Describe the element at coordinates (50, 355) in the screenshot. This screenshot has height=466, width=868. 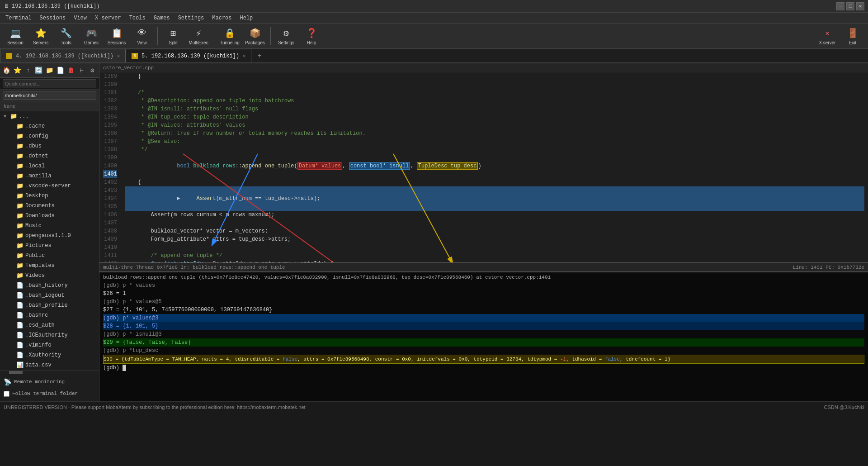
I see `tree-item-xauthority: 📄 .Xauthority` at that location.